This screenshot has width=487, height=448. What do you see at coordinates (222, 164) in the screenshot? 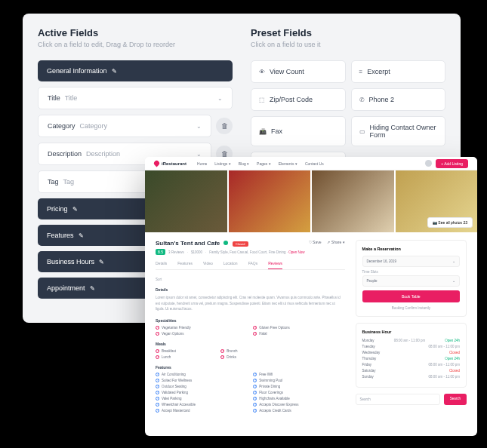
I see `nav-listings: Listings ▾` at bounding box center [222, 164].